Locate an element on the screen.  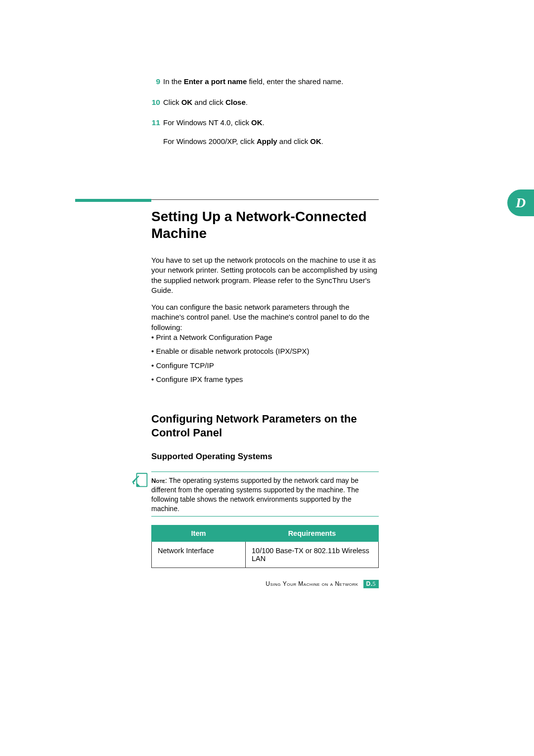
footer-page-badge: D.5 is located at coordinates (371, 584).